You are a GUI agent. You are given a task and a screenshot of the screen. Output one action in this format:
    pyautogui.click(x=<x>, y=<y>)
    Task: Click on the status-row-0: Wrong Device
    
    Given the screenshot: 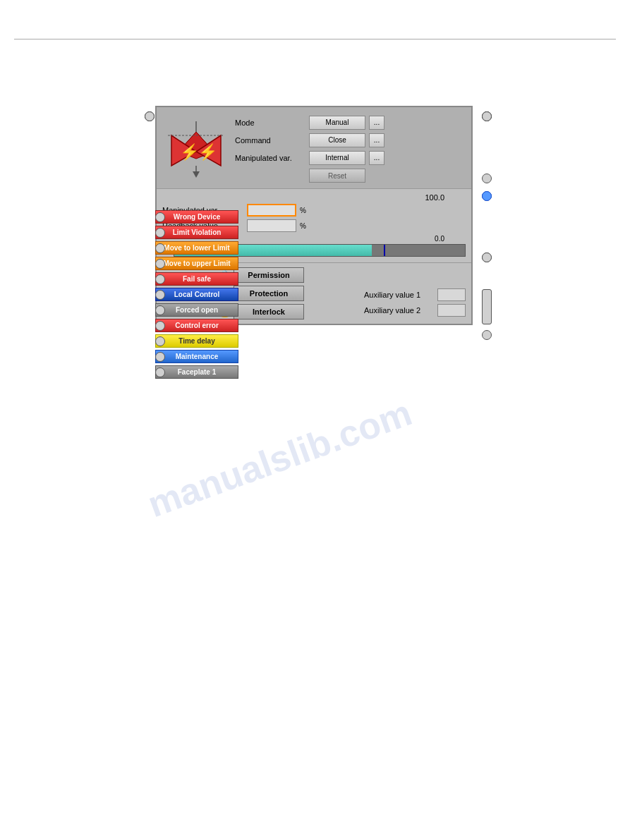 What is the action you would take?
    pyautogui.click(x=197, y=217)
    